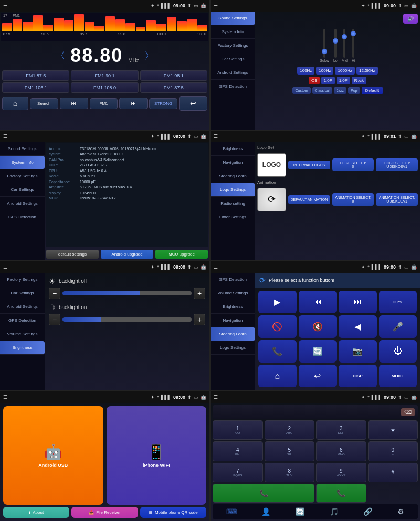 This screenshot has height=521, width=420. I want to click on backlight-on-minus: −, so click(55, 320).